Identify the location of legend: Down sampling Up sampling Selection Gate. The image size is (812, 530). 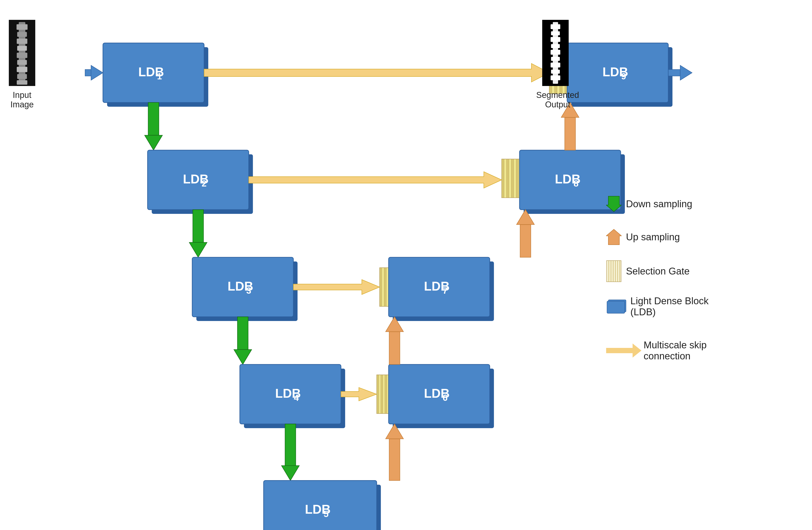
(657, 278).